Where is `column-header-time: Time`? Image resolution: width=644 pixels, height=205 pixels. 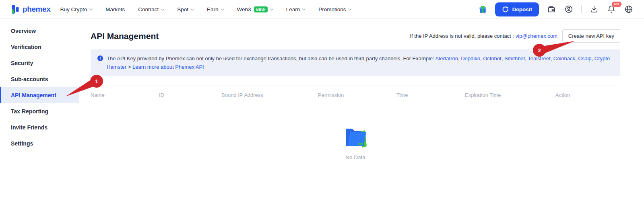 column-header-time: Time is located at coordinates (431, 95).